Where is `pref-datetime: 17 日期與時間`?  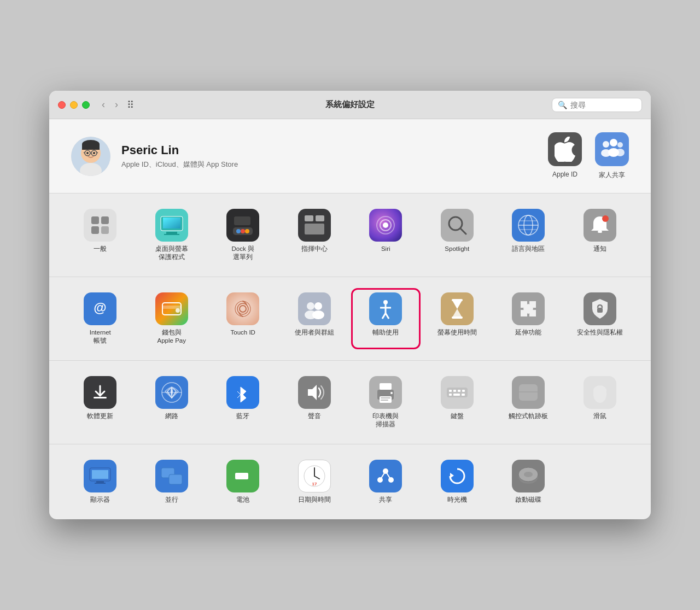
pref-datetime: 17 日期與時間 is located at coordinates (315, 482).